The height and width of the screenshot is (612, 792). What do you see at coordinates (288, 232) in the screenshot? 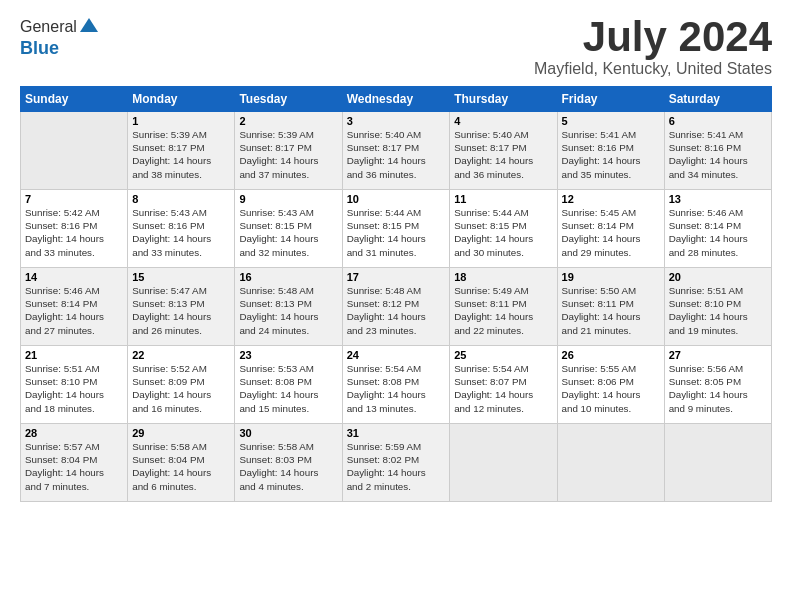
I see `day-info: Sunrise: 5:43 AM Sunset: 8:15 PM Dayligh…` at bounding box center [288, 232].